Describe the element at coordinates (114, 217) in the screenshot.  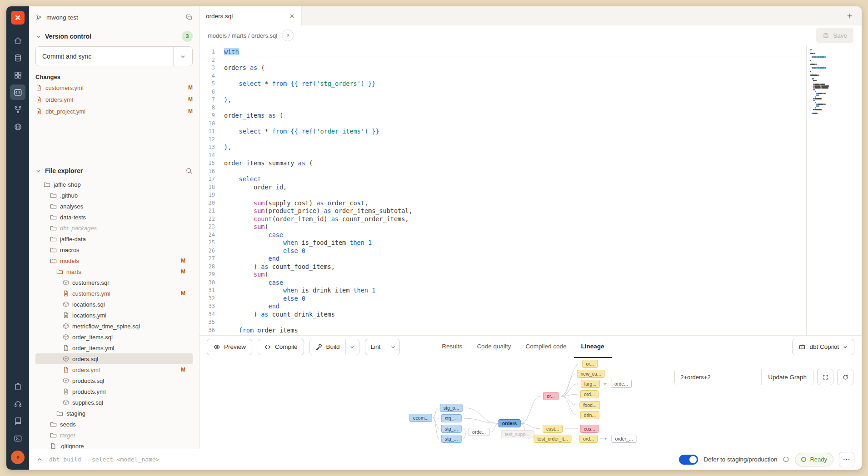
I see `file-tree-item-data-tests: data-tests` at that location.